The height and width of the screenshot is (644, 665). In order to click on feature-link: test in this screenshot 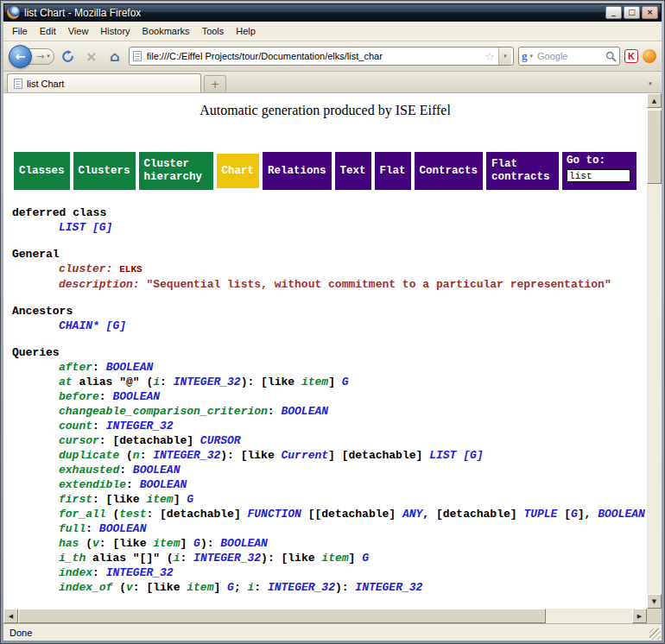, I will do `click(133, 515)`.